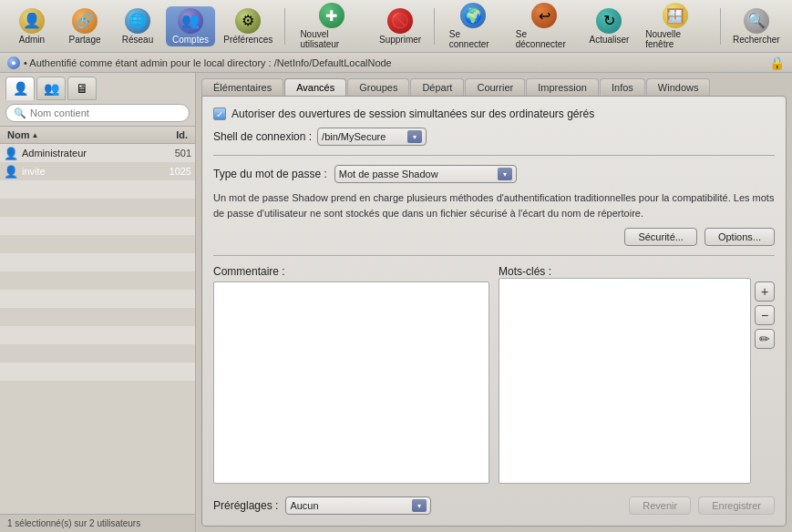 The image size is (792, 532). What do you see at coordinates (262, 137) in the screenshot?
I see `shell-label: Shell de connexion :` at bounding box center [262, 137].